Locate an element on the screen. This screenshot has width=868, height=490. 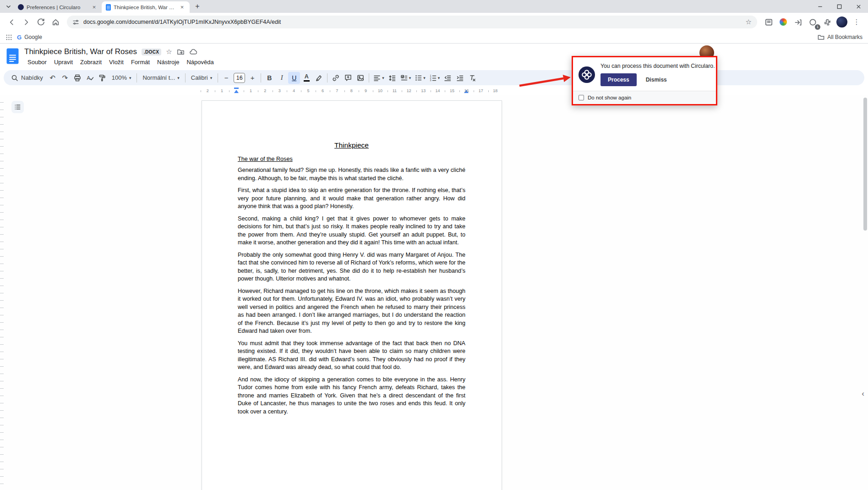
back-button is located at coordinates (11, 22).